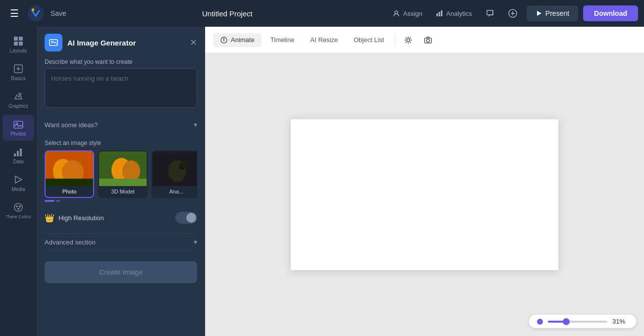 The width and height of the screenshot is (644, 336). Describe the element at coordinates (36, 13) in the screenshot. I see `visme-logo-icon` at that location.